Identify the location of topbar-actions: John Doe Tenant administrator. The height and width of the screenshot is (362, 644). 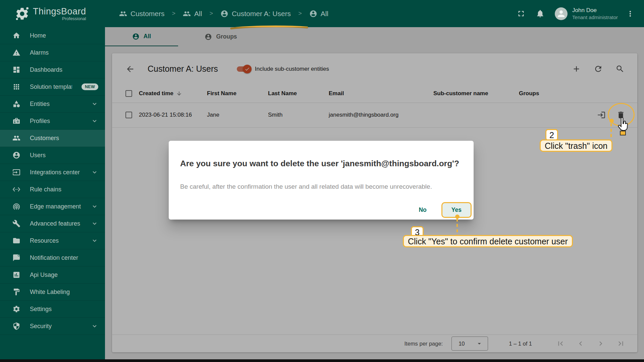
(579, 13).